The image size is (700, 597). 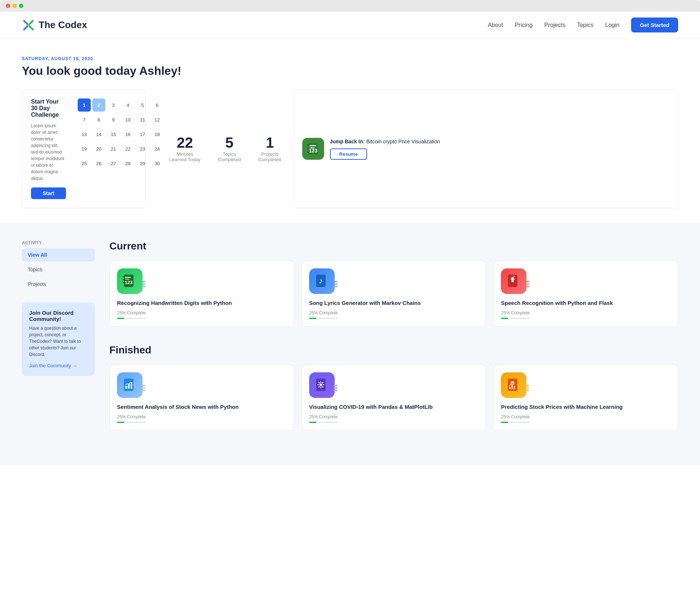 I want to click on discord-title: Join Our Discord Community!, so click(x=58, y=316).